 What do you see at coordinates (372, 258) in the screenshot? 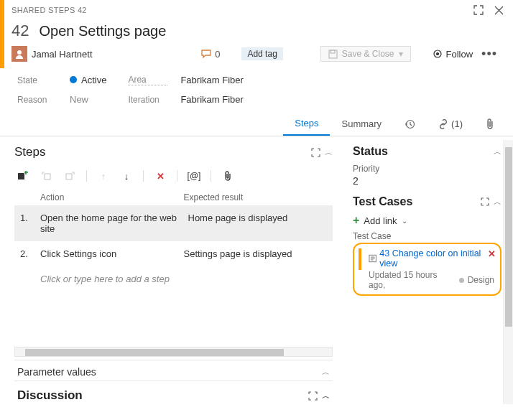
I see `testcase-icon` at bounding box center [372, 258].